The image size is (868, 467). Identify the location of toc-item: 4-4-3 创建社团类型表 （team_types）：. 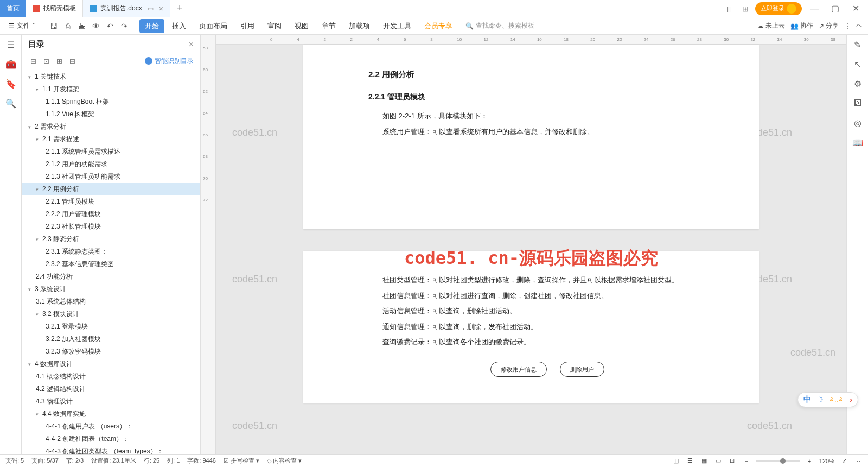
(111, 450).